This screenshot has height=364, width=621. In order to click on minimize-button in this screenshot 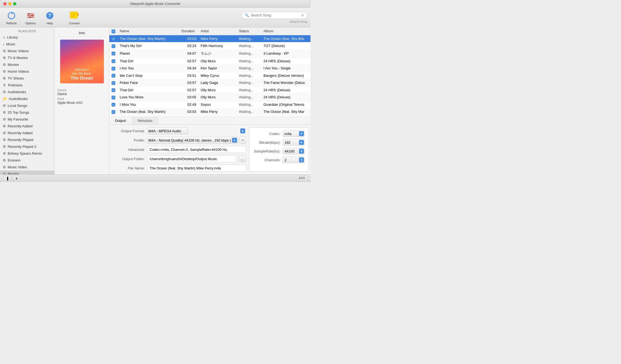, I will do `click(10, 4)`.